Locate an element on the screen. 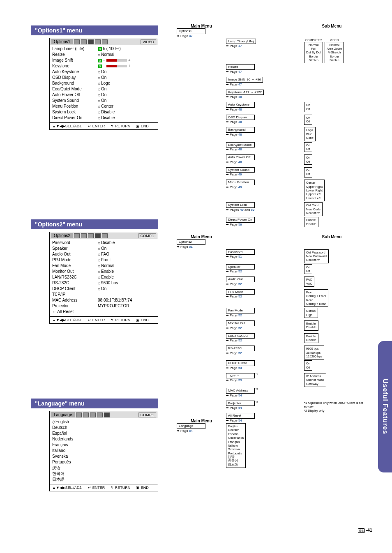 Image resolution: width=392 pixels, height=553 pixels. tree-item-box: All Reset is located at coordinates (240, 416).